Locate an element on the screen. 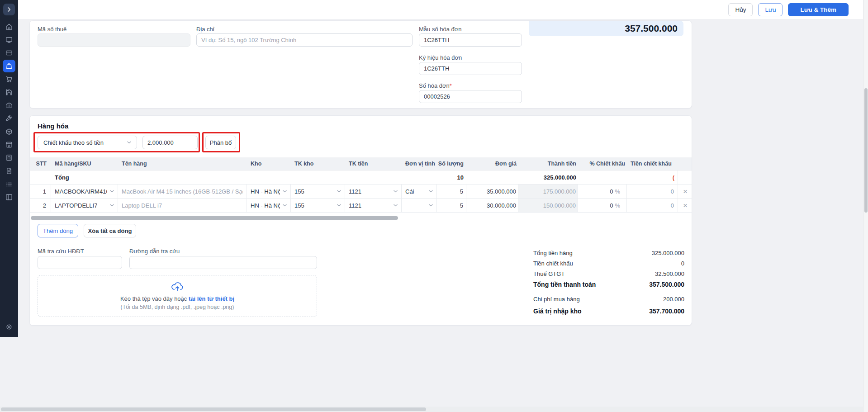 Image resolution: width=868 pixels, height=412 pixels. col-header-stt: STT is located at coordinates (41, 164).